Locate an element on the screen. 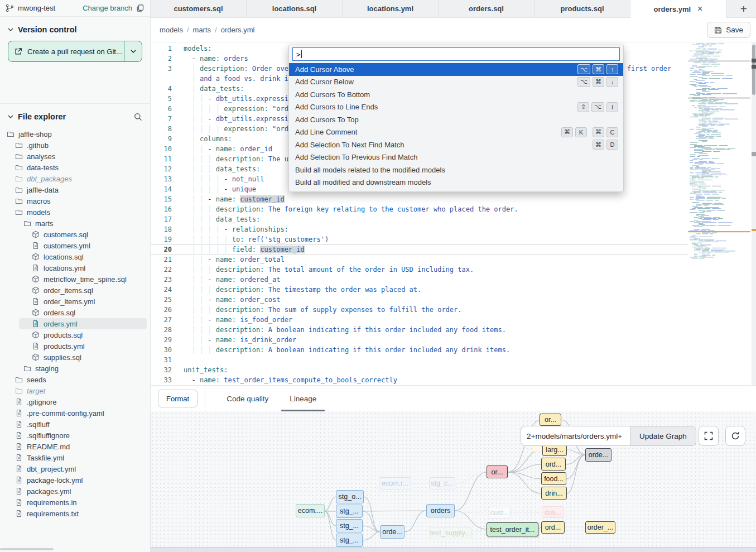 The height and width of the screenshot is (552, 756). create-pr-button: Create a pull request on Git... is located at coordinates (75, 51).